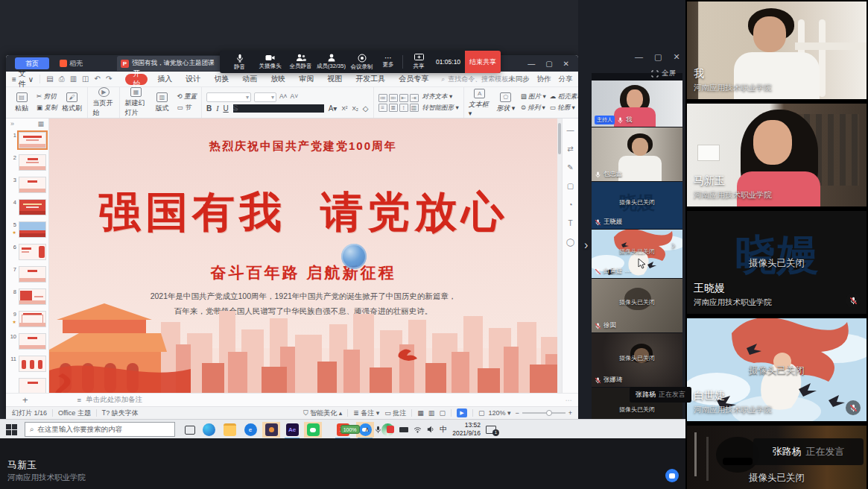 The image size is (868, 489). What do you see at coordinates (250, 429) in the screenshot?
I see `browser-360-icon: e` at bounding box center [250, 429].